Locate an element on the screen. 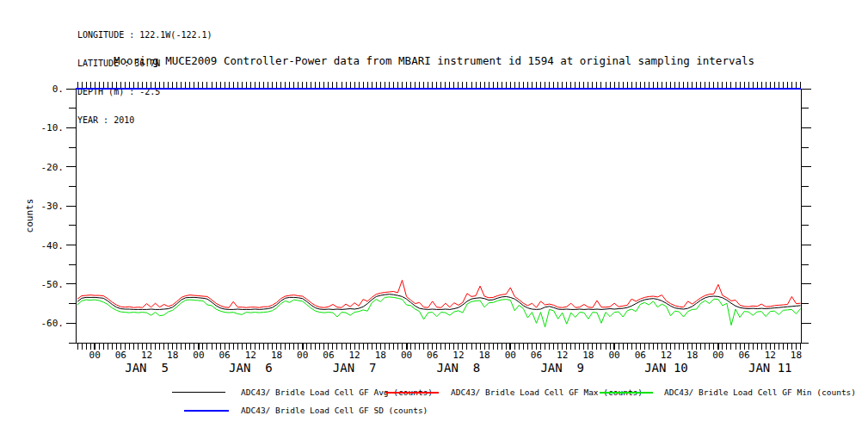 The height and width of the screenshot is (434, 868). legend-line-avg is located at coordinates (199, 393).